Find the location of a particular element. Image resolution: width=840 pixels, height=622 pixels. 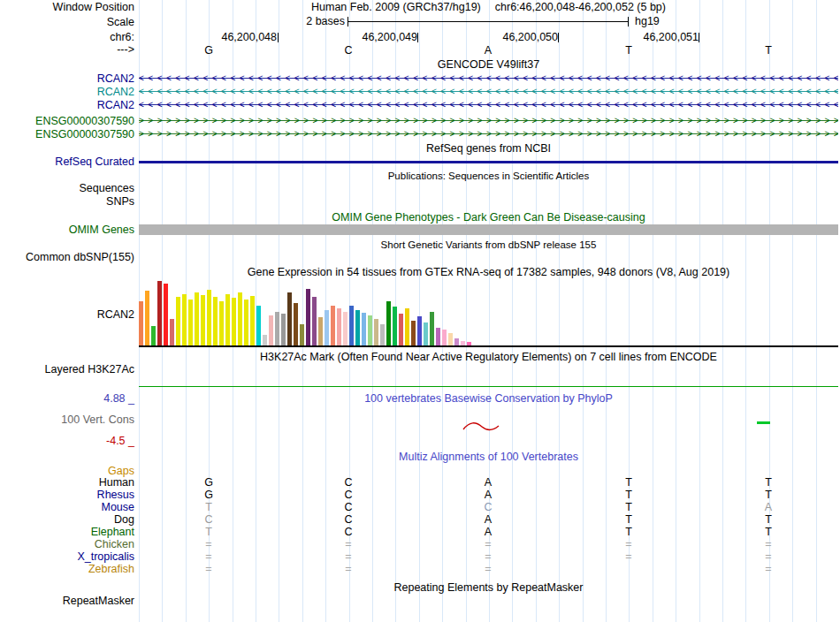

window-position-label: Window Position is located at coordinates (67, 7).